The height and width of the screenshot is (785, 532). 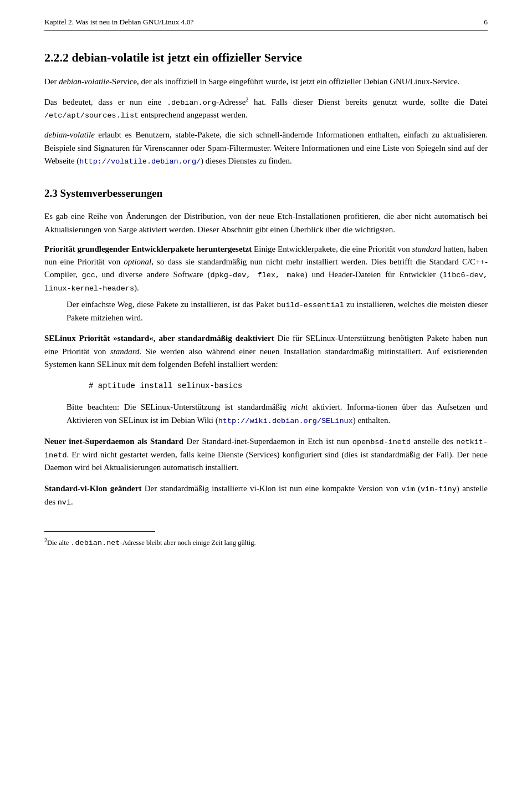 I want to click on block4-text-start: Der standardmäßig installierte vi-Klon i…, so click(x=272, y=488).